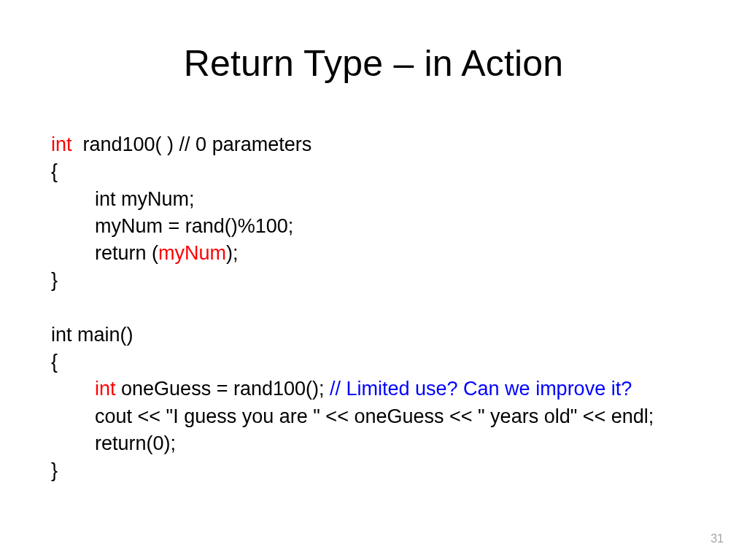  I want to click on code-text: return (, so click(127, 253).